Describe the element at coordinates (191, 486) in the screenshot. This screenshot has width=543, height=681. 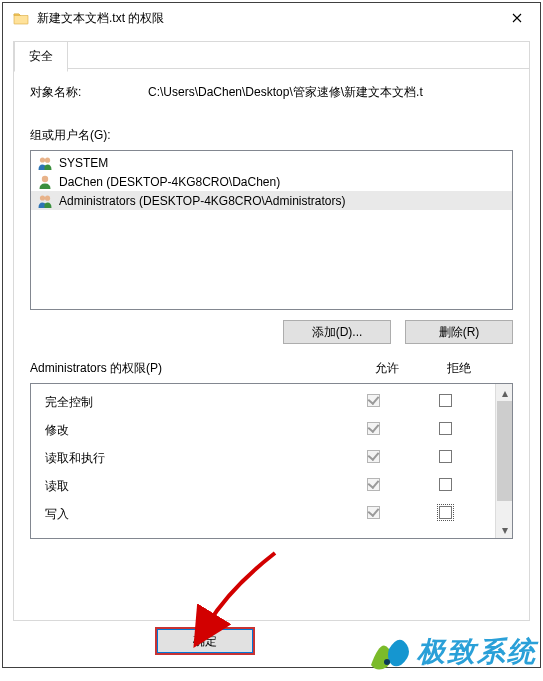
I see `permission-name: 读取` at that location.